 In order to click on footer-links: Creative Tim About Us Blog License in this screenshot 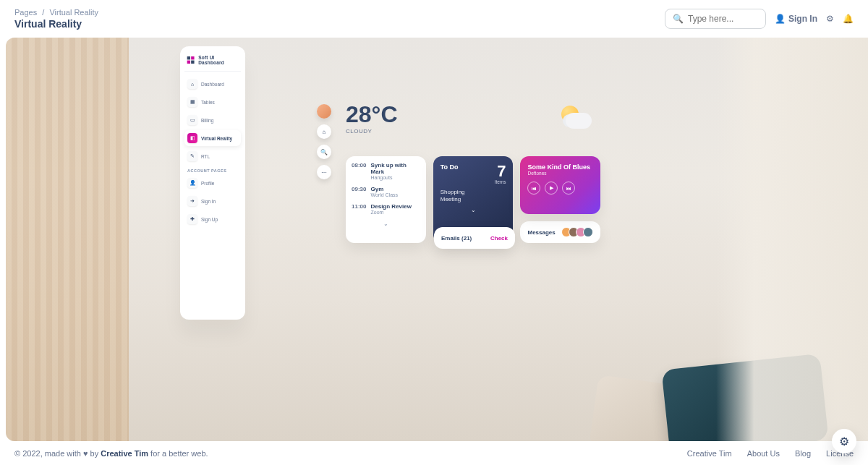, I will do `click(764, 453)`.